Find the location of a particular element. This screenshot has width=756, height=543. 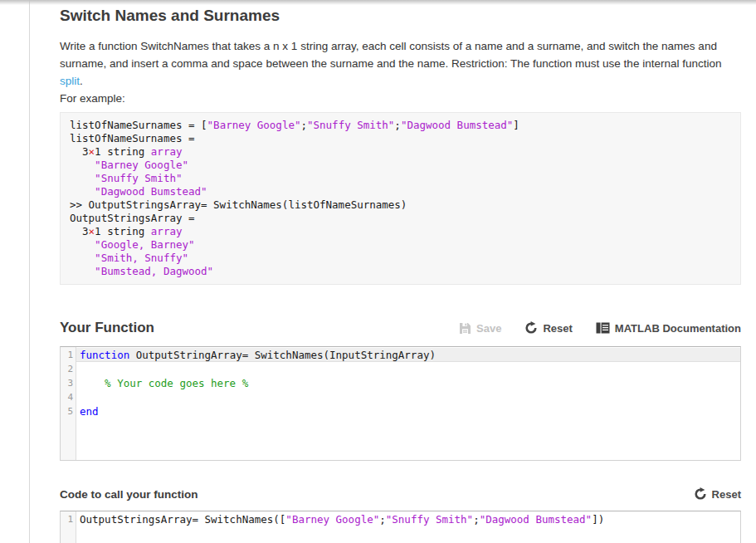

reset-button-label: Reset is located at coordinates (558, 329).